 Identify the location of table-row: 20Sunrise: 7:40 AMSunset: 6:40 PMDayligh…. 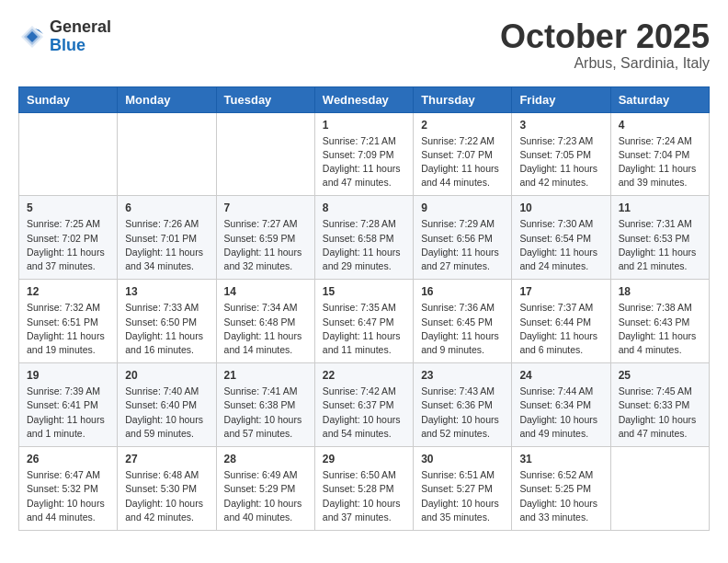
(167, 405).